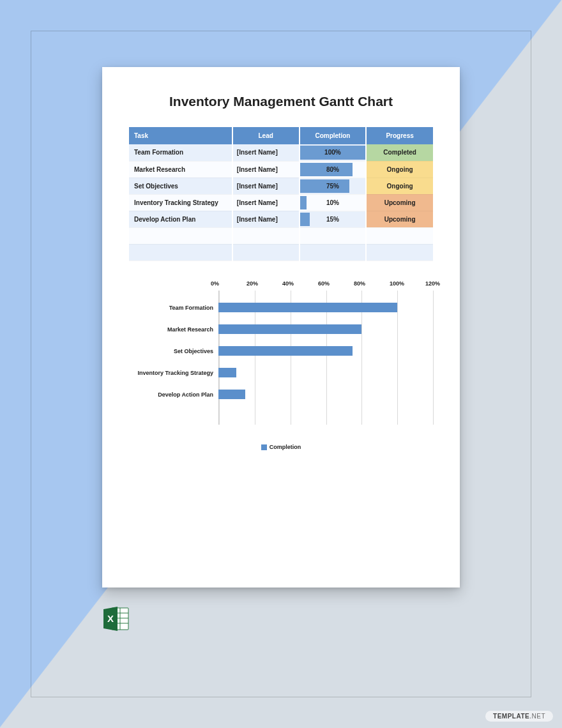 The width and height of the screenshot is (562, 728). I want to click on completion-label: 100%, so click(333, 152).